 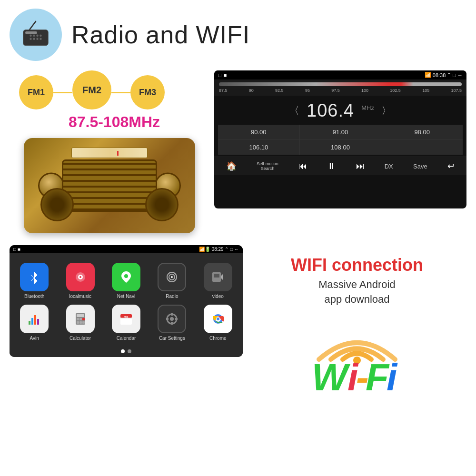 I want to click on freq-display: 〈 106.4 MHz 〉, so click(x=340, y=110).